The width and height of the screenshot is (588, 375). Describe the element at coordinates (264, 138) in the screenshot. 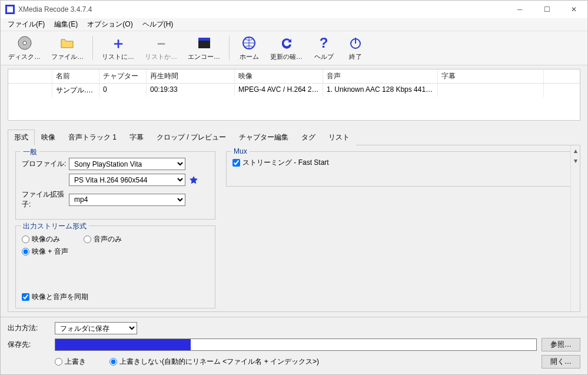

I see `tab-chapter: チャプター編集` at that location.